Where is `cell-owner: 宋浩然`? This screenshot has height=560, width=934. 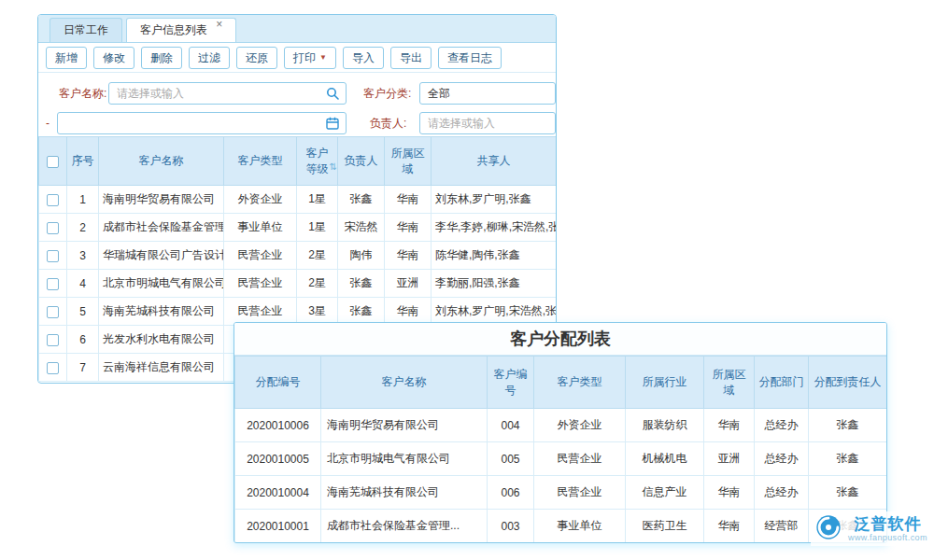
cell-owner: 宋浩然 is located at coordinates (361, 228).